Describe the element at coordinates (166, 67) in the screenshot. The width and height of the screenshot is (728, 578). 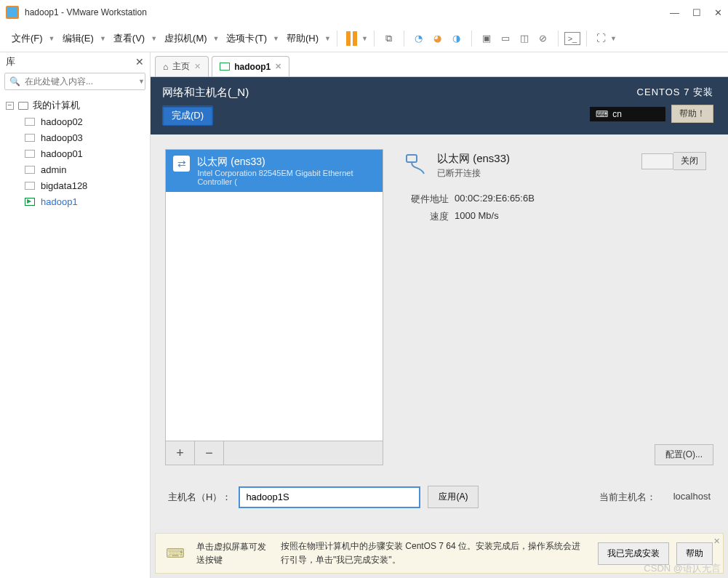
I see `home-icon: ⌂` at that location.